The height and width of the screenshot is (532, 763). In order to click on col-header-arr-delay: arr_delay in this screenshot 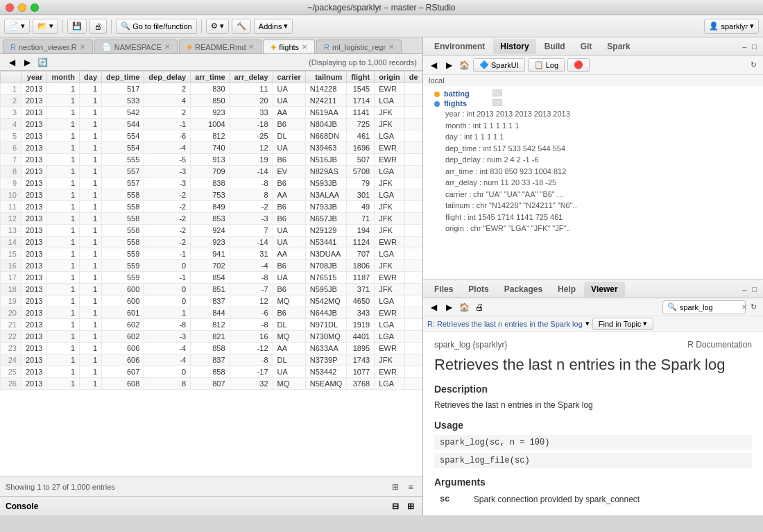, I will do `click(251, 78)`.